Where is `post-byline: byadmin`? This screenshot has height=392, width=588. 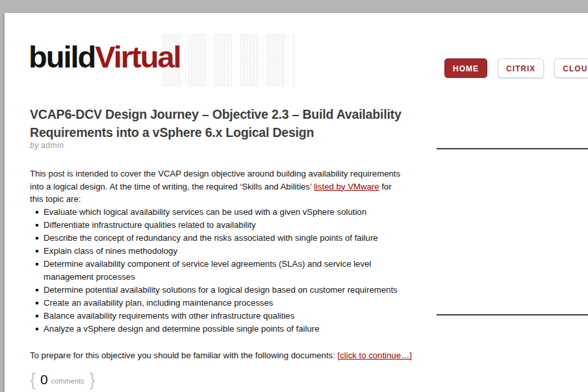 post-byline: byadmin is located at coordinates (47, 145).